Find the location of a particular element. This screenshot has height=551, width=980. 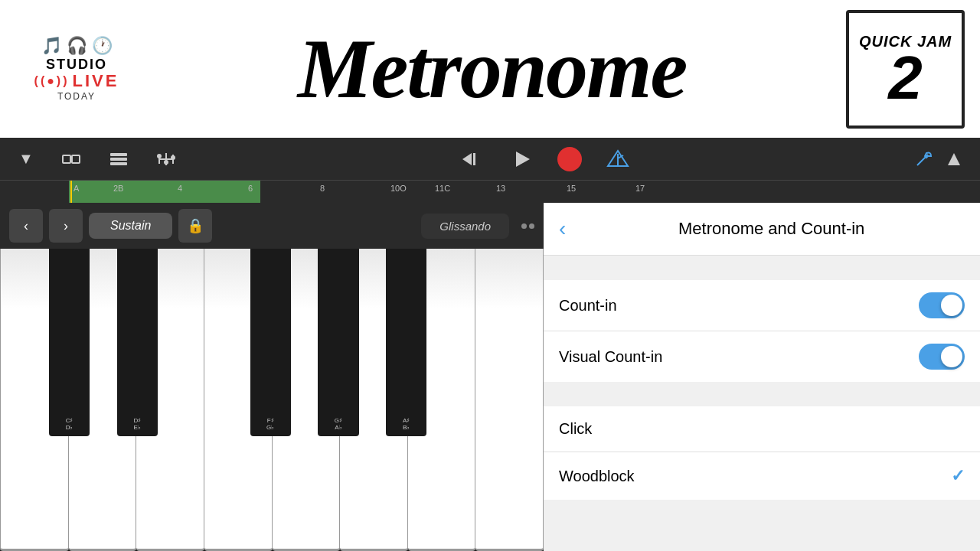

click-section: Click Woodblock ✓ is located at coordinates (762, 453).